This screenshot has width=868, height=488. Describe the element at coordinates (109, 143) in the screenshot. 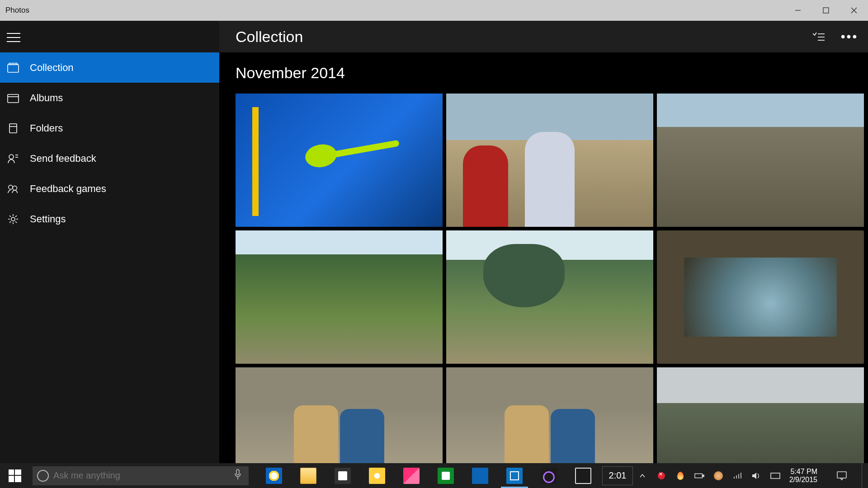

I see `nav-list: Collection Albums Folders Send feedback` at that location.